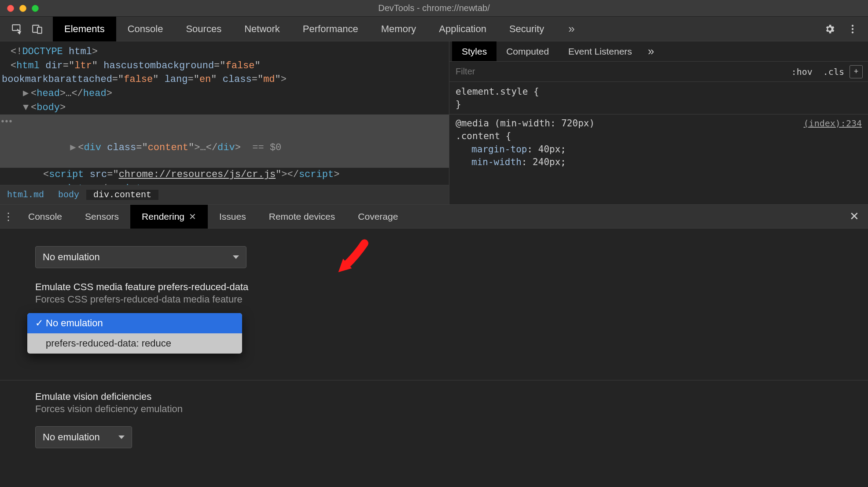 The width and height of the screenshot is (868, 487). Describe the element at coordinates (353, 257) in the screenshot. I see `annotation-arrow-icon` at that location.